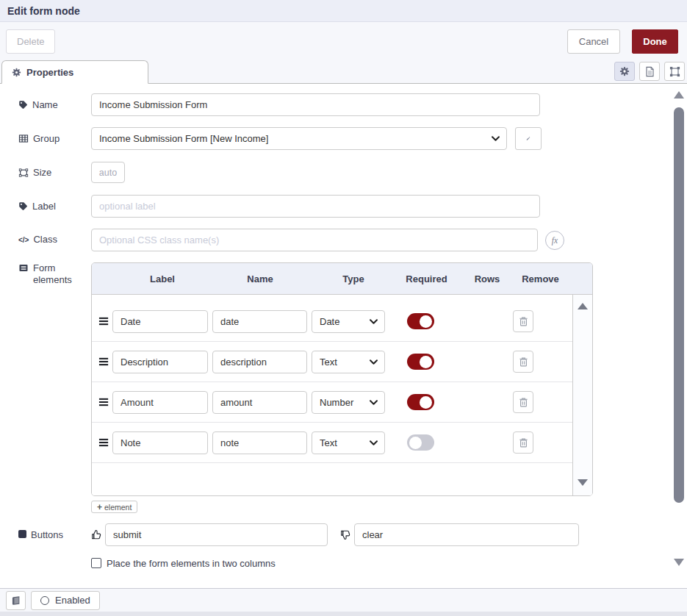 This screenshot has width=687, height=616. I want to click on description-tab-button, so click(650, 71).